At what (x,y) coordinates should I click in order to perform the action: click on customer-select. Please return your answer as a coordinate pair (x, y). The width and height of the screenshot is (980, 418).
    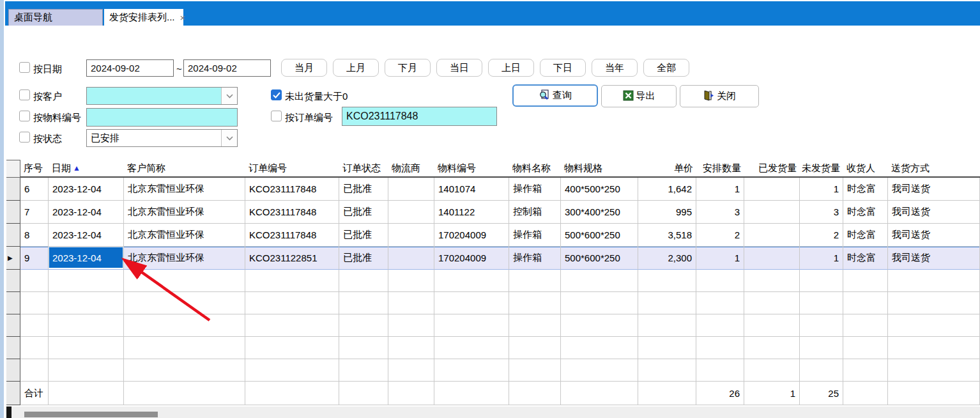
    Looking at the image, I should click on (162, 96).